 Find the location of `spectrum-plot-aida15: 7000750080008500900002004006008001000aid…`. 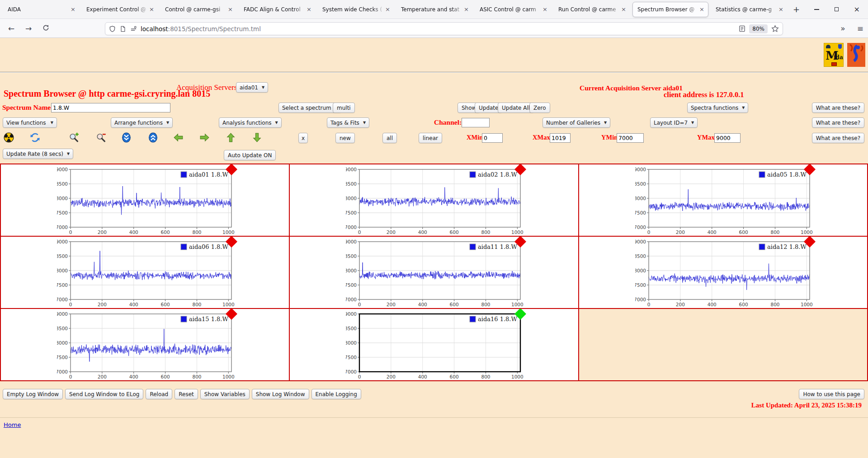

spectrum-plot-aida15: 7000750080008500900002004006008001000aid… is located at coordinates (148, 345).